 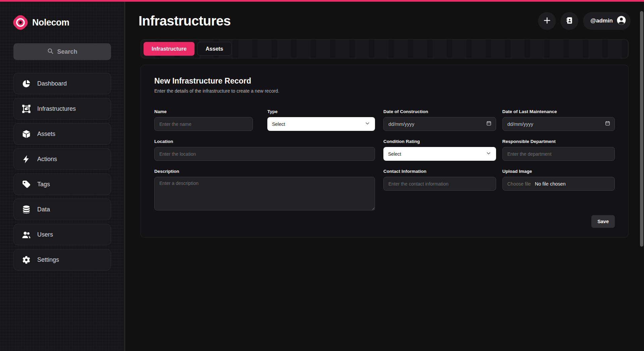 I want to click on upload-image-label: Upload Image, so click(x=559, y=171).